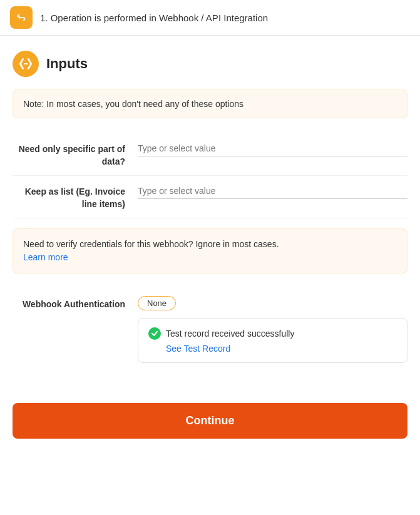 The image size is (420, 515). Describe the element at coordinates (273, 149) in the screenshot. I see `input-specific-data` at that location.